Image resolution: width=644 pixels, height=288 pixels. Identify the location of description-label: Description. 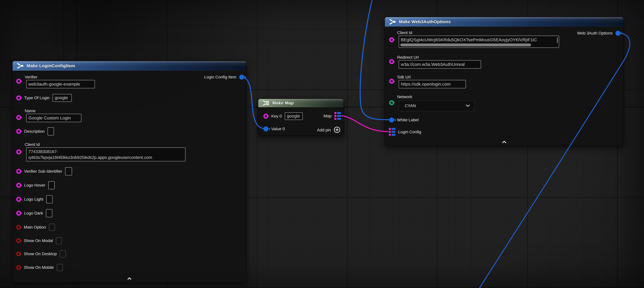
(34, 132).